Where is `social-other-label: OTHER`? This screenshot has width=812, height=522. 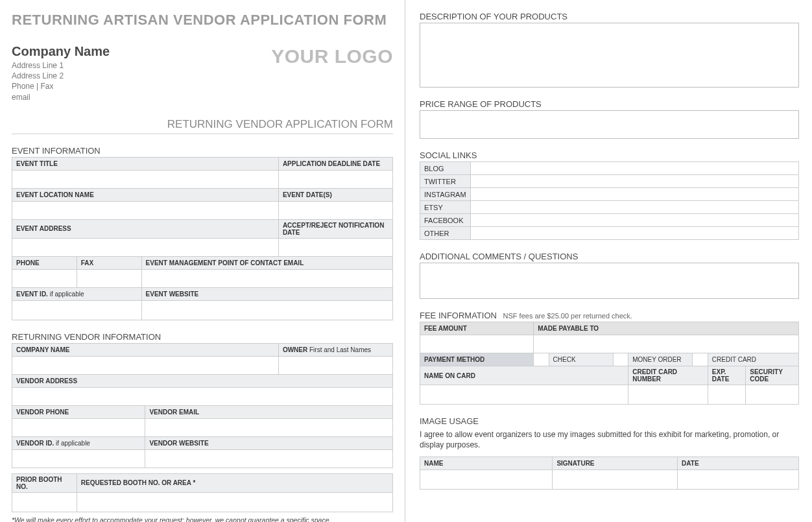 social-other-label: OTHER is located at coordinates (446, 233).